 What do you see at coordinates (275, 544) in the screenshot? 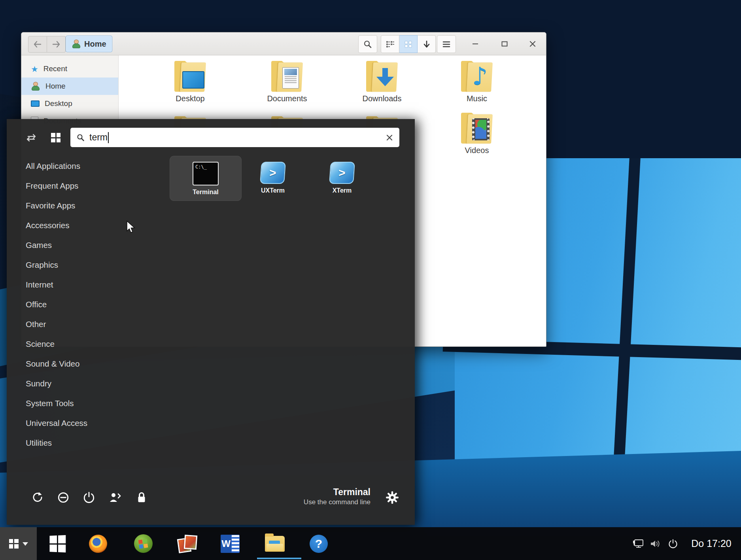
I see `file-manager-icon` at bounding box center [275, 544].